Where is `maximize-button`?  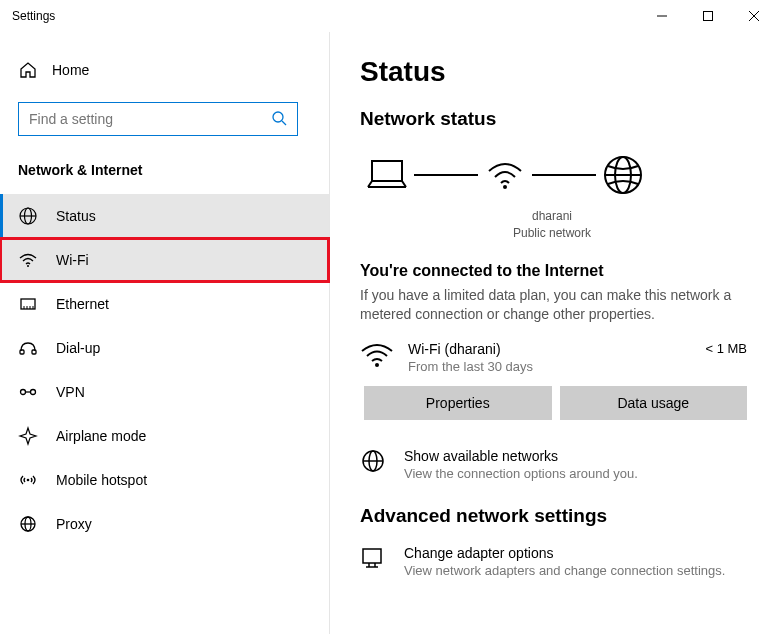 maximize-button is located at coordinates (708, 16).